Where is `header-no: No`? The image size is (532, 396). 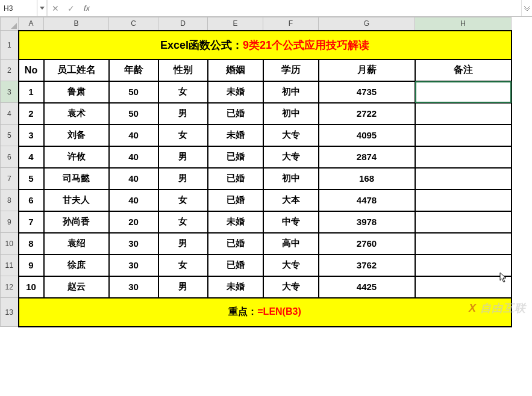 header-no: No is located at coordinates (31, 70).